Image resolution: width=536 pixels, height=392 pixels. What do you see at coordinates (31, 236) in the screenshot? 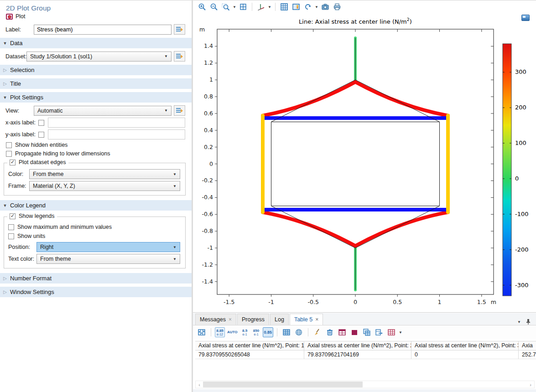
I see `show-units-label: Show units` at bounding box center [31, 236].